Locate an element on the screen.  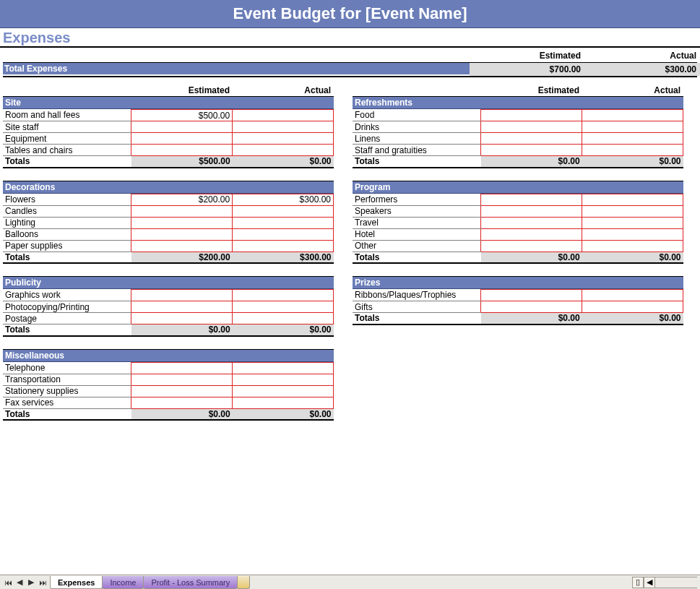
category-table: Room and hall fees$500.00Site staffEquip… is located at coordinates (168, 139).